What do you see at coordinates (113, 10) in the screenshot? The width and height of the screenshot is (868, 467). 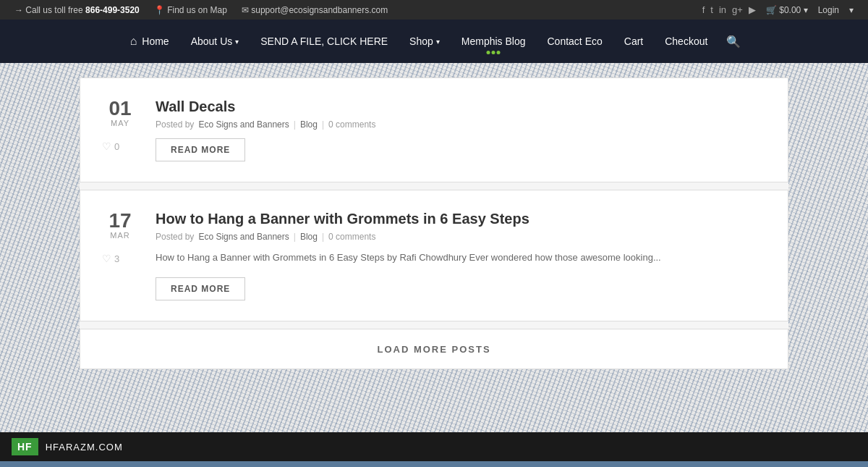 I see `phone-number: 866-499-3520` at bounding box center [113, 10].